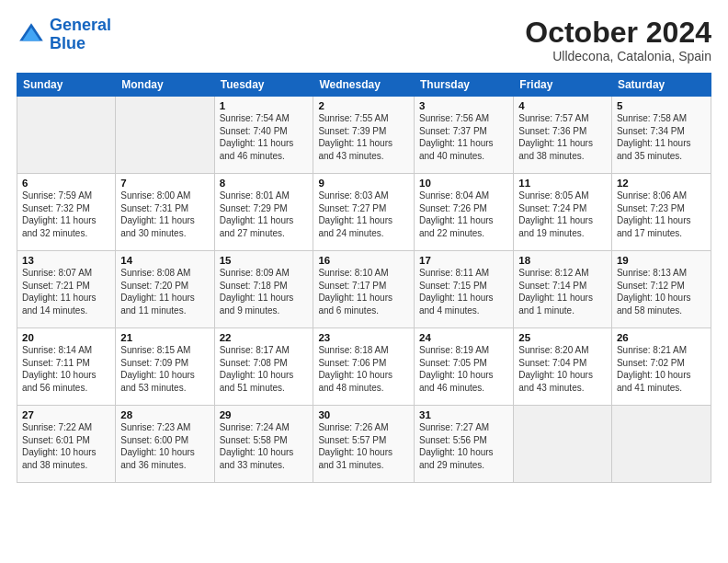 This screenshot has width=728, height=563. What do you see at coordinates (81, 35) in the screenshot?
I see `logo-text: General Blue` at bounding box center [81, 35].